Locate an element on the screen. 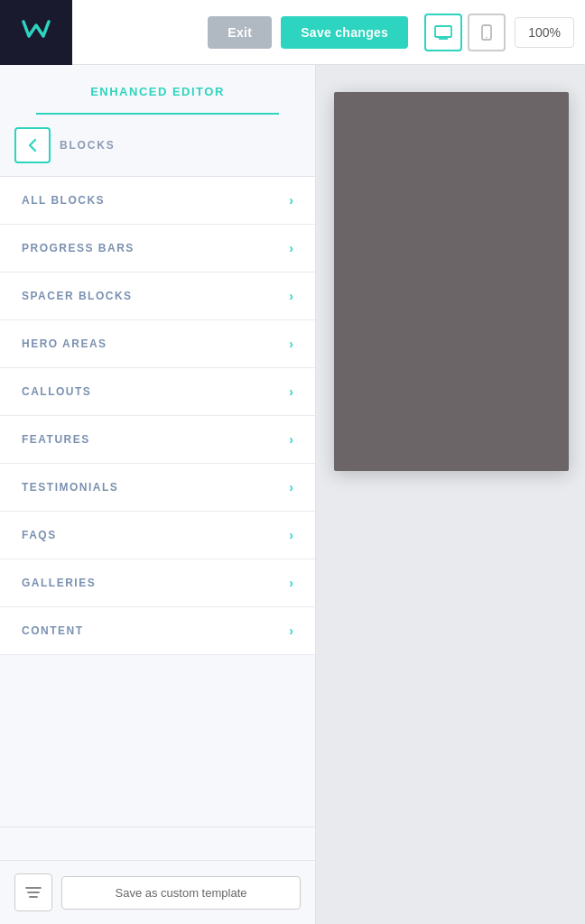 The width and height of the screenshot is (585, 924). sidebar-footer: Save as custom template is located at coordinates (157, 892).